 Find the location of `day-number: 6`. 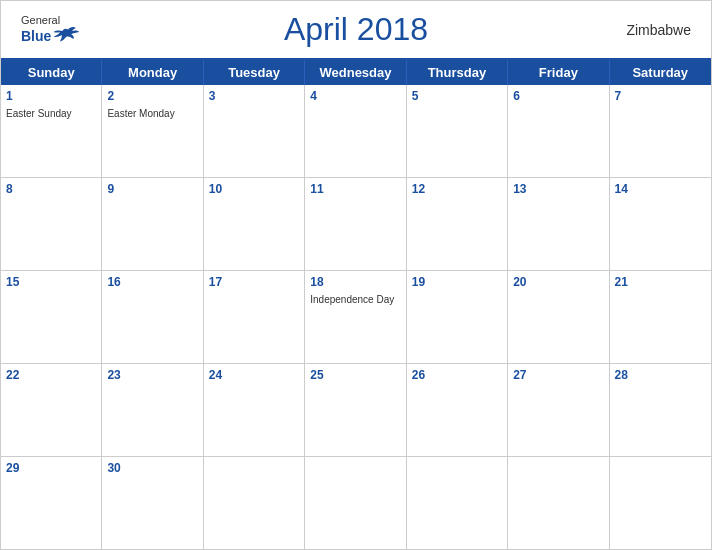

day-number: 6 is located at coordinates (558, 96).